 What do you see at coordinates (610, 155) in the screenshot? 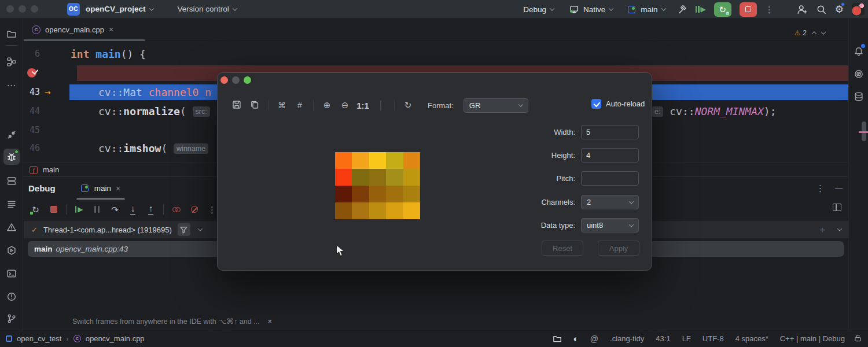
I see `height-input` at bounding box center [610, 155].